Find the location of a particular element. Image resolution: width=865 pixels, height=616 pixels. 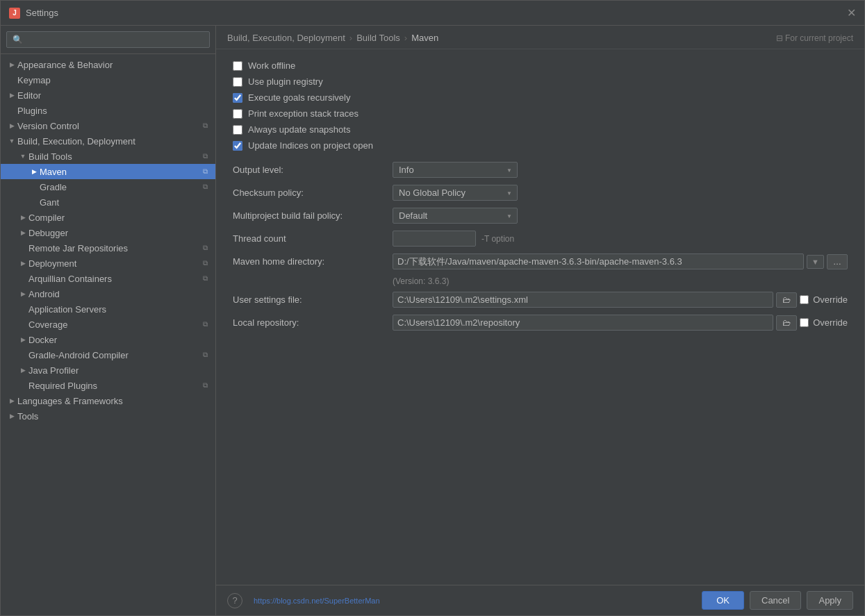

search-input is located at coordinates (108, 40).